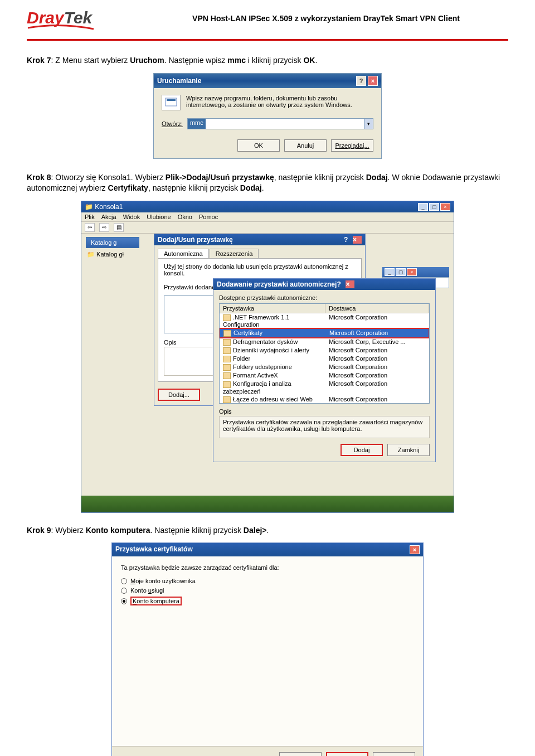  Describe the element at coordinates (268, 504) in the screenshot. I see `desktop-grass` at that location.